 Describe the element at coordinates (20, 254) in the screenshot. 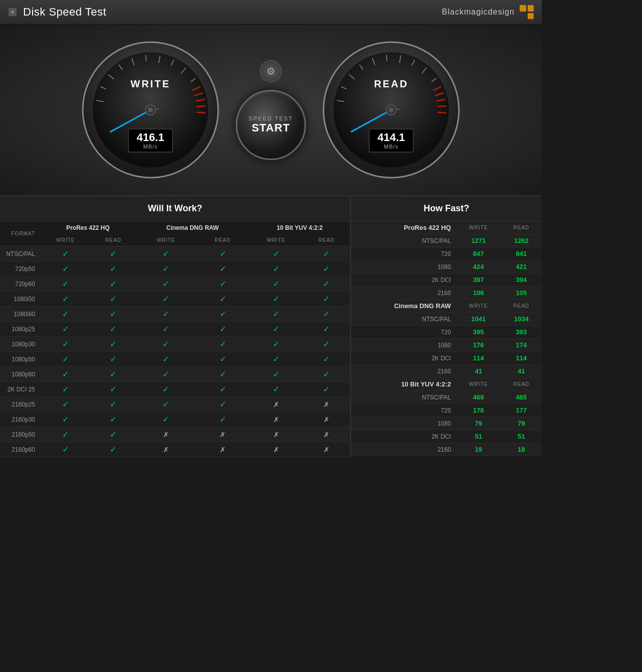

I see `format-name: NTSC/PAL` at that location.